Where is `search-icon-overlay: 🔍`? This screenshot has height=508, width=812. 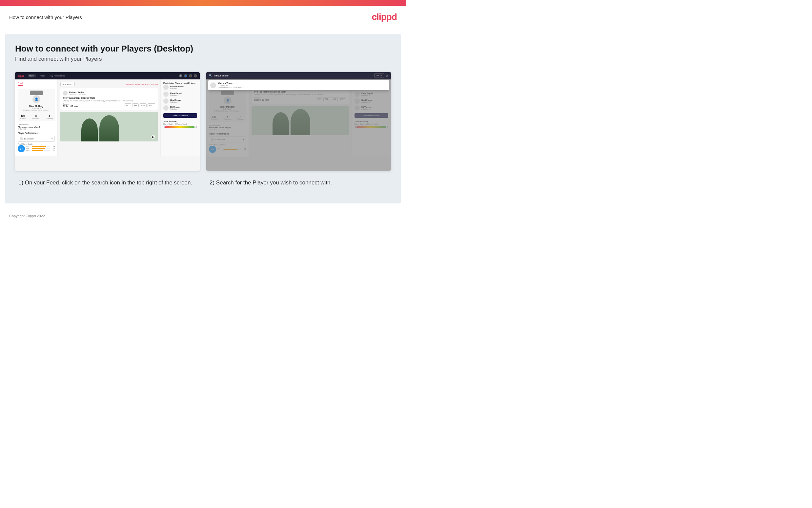
search-icon-overlay: 🔍 is located at coordinates (210, 76).